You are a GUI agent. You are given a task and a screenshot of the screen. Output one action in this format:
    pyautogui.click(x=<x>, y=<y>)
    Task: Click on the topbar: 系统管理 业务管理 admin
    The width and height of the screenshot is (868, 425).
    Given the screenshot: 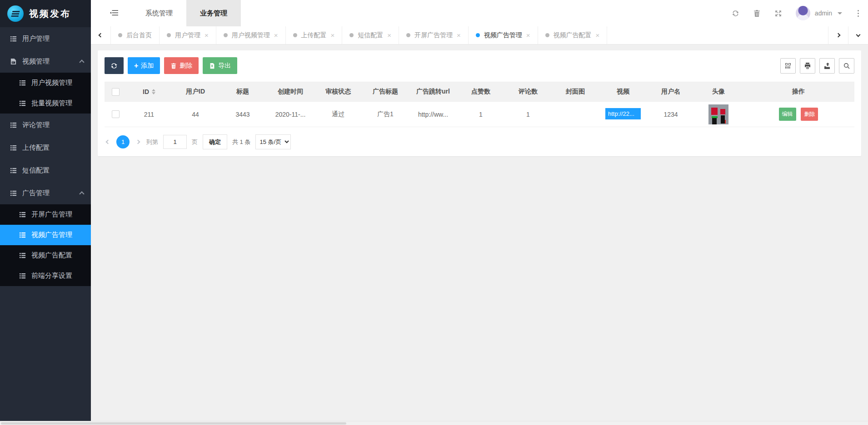 What is the action you would take?
    pyautogui.click(x=479, y=13)
    